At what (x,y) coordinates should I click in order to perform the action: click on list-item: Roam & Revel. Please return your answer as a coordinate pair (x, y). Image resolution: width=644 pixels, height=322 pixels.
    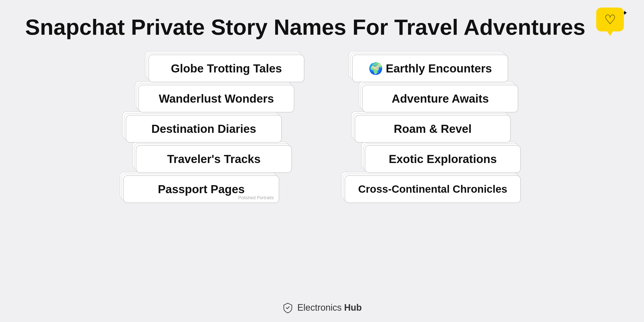
    Looking at the image, I should click on (433, 129).